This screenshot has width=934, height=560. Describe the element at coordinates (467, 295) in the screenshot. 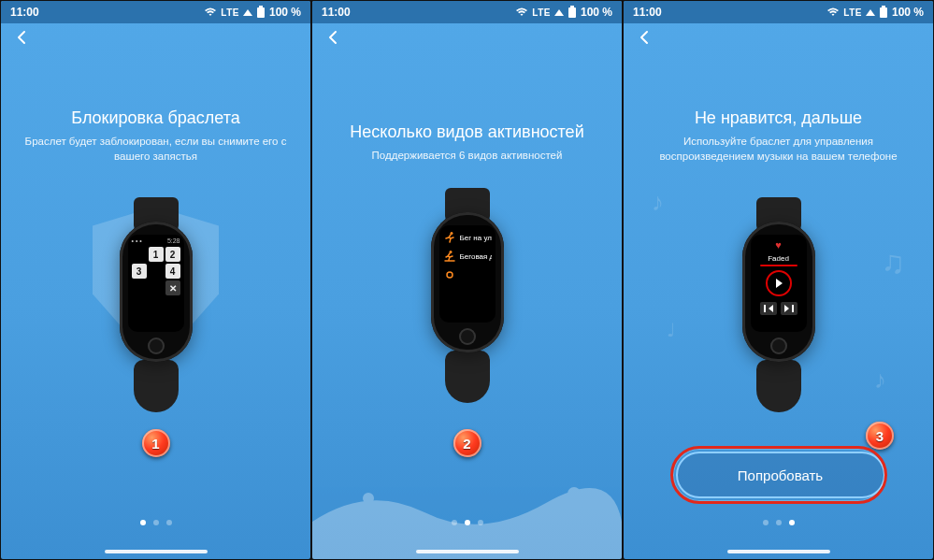

I see `band-illustration: Бег на улиц Беговая до` at that location.